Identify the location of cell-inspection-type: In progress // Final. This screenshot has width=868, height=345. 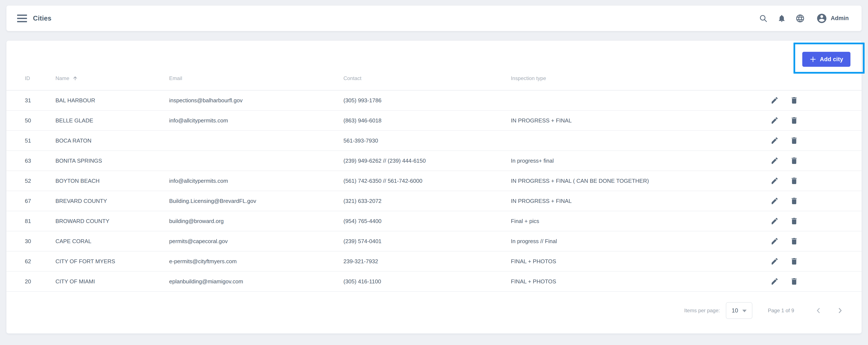
(641, 241).